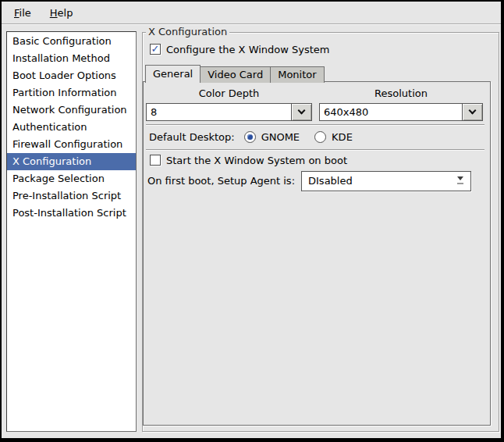  I want to click on radio-kde, so click(320, 137).